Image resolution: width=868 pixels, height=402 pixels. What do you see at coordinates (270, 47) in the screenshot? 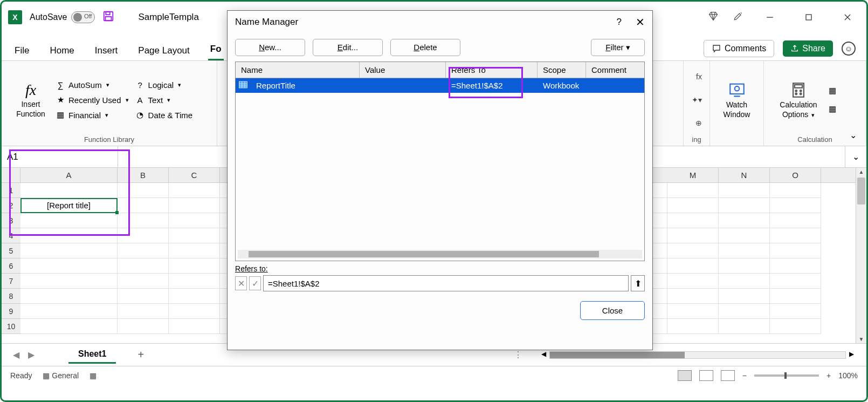
I see `new-name-button: New...` at bounding box center [270, 47].